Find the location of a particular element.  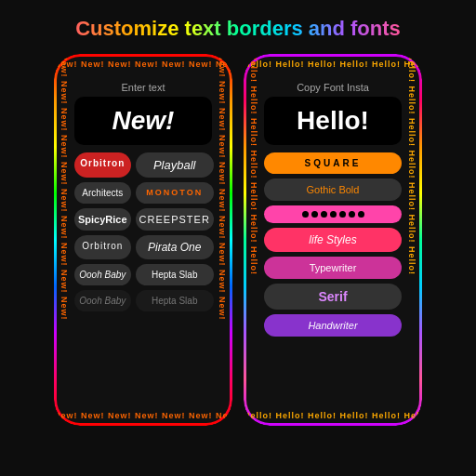

right-main-display: Hello! is located at coordinates (333, 121).